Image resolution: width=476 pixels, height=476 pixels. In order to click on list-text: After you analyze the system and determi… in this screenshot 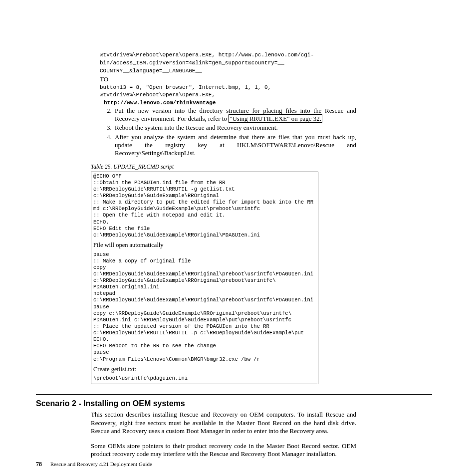, I will do `click(236, 145)`.